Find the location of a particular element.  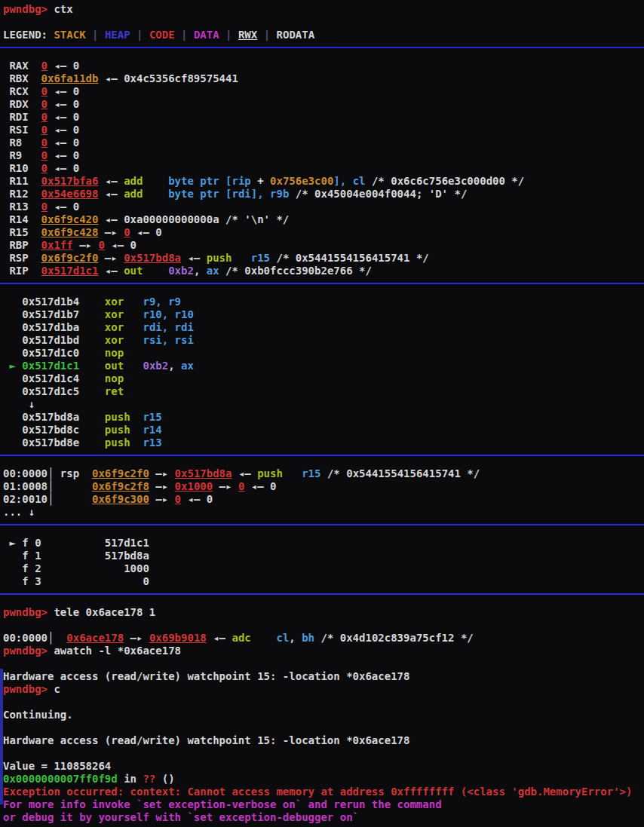

register-row-r9: R9 0 ◂— 0 is located at coordinates (324, 155).